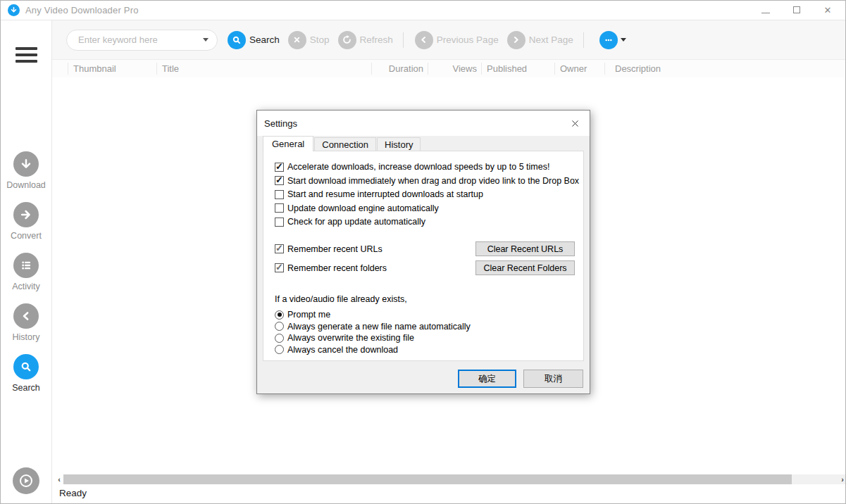 Image resolution: width=846 pixels, height=504 pixels. What do you see at coordinates (399, 144) in the screenshot?
I see `tab-history: History` at bounding box center [399, 144].